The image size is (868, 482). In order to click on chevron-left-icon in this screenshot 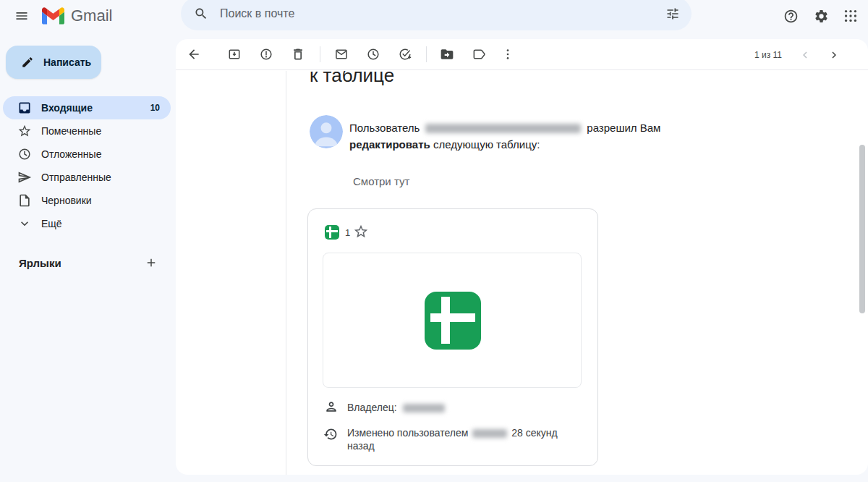, I will do `click(805, 55)`.